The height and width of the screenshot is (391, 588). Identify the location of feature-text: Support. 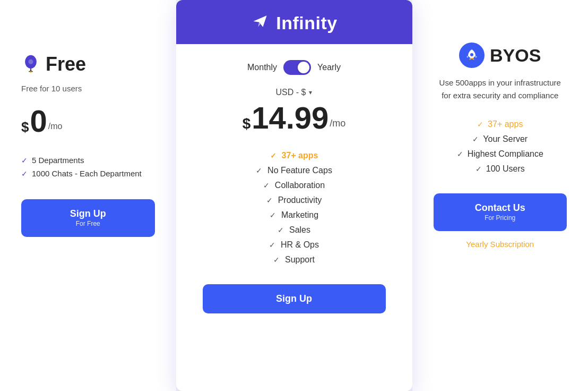
(300, 260).